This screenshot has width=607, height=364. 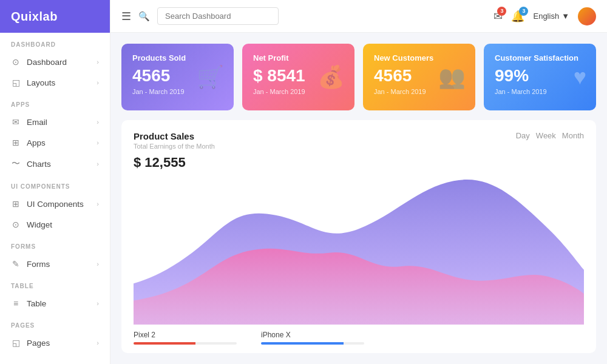 I want to click on sidebar-item-dashboard: ⊙Dashboard›, so click(x=55, y=62).